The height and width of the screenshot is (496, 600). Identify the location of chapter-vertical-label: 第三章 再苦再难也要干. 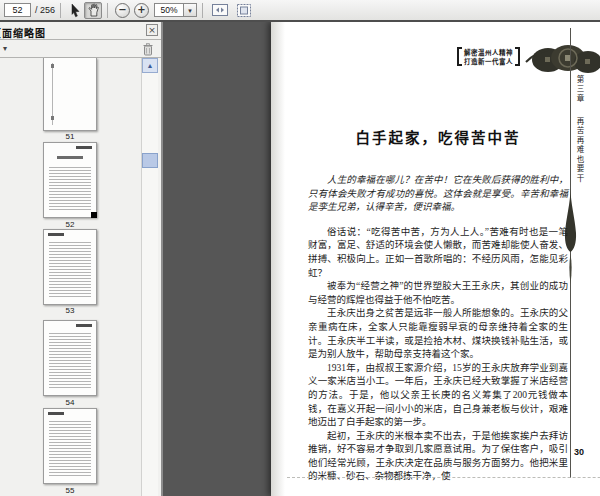
(580, 129).